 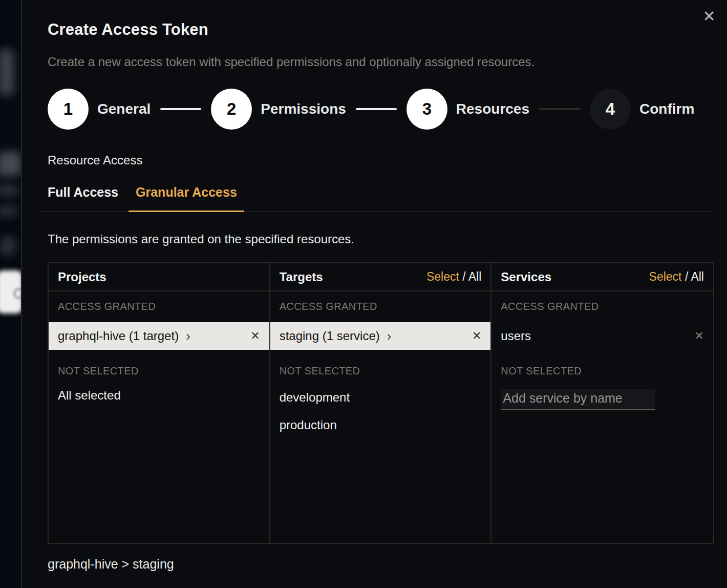 I want to click on column-title: Projects, so click(x=82, y=277).